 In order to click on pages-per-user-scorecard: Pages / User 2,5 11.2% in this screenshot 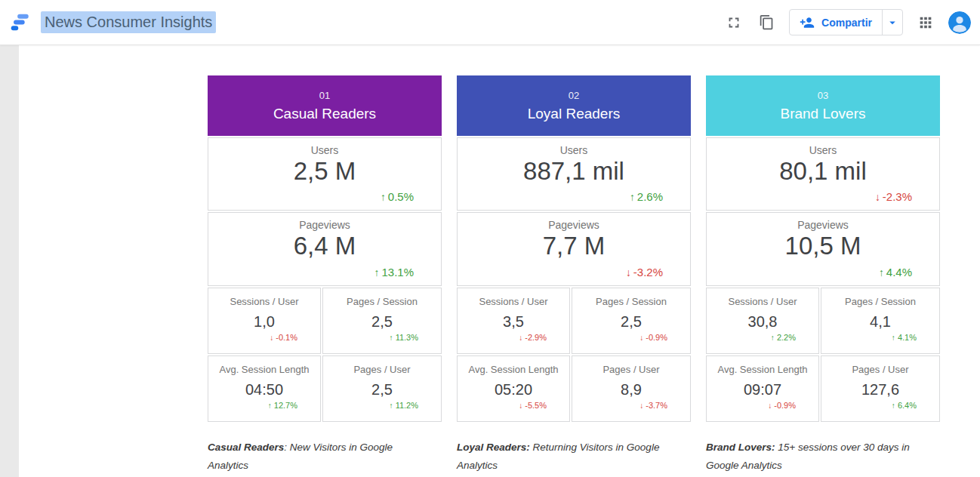, I will do `click(382, 389)`.